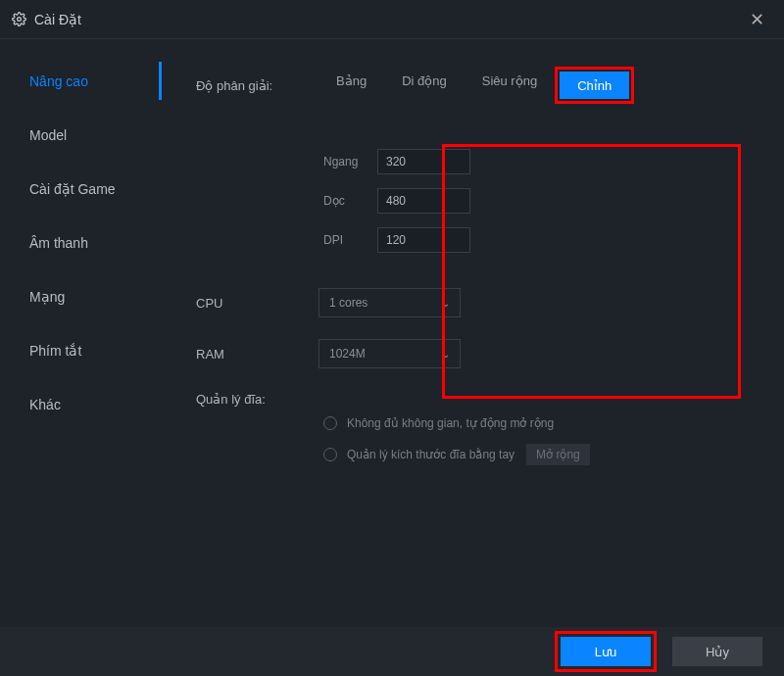 The width and height of the screenshot is (784, 676). I want to click on sidebar-item-other: Khác, so click(80, 404).